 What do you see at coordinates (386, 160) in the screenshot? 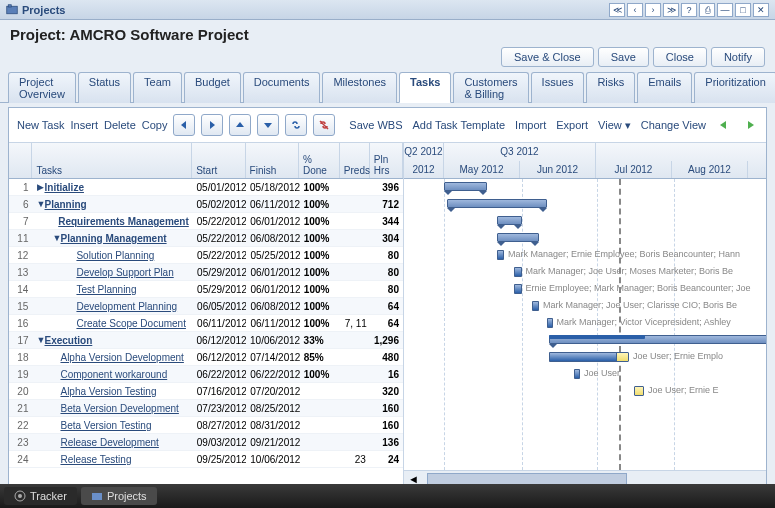
I see `col-hrs: Pln Hrs` at bounding box center [386, 160].